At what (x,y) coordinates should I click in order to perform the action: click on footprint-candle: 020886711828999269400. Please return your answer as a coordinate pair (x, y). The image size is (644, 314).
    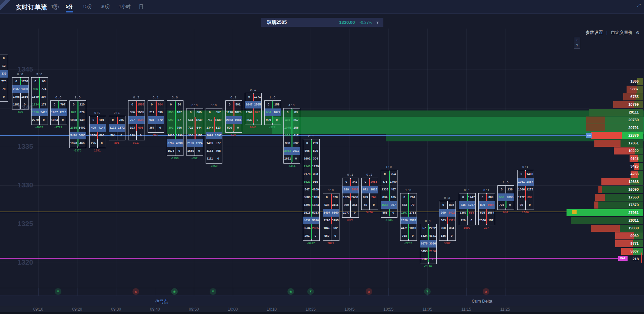
    Looking at the image, I should click on (370, 194).